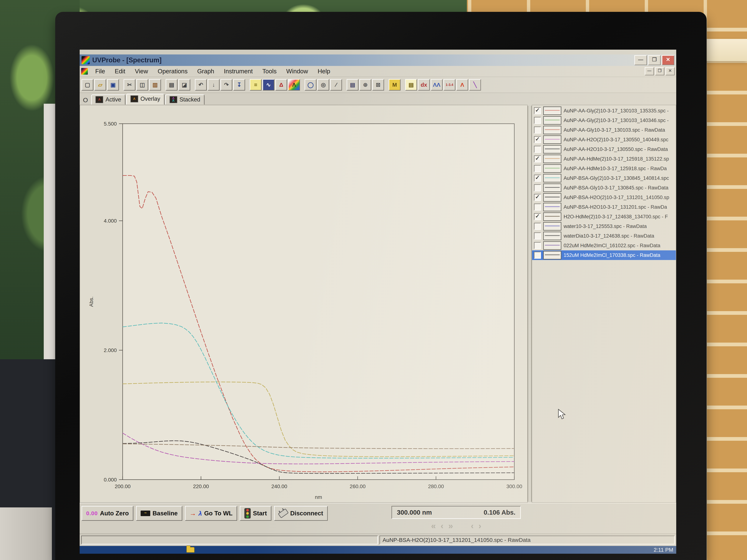 The height and width of the screenshot is (560, 747). I want to click on menu-edit: Edit, so click(120, 72).